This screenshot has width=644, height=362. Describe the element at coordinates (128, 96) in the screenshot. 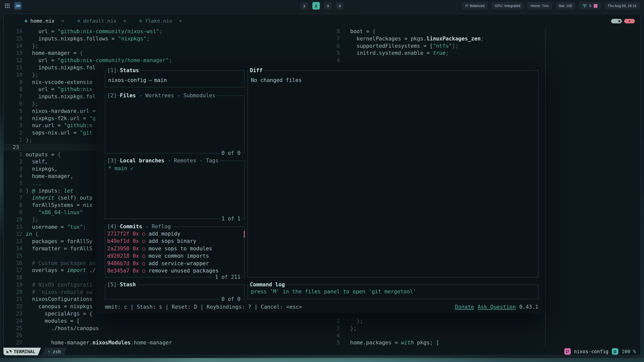

I see `panel-title: Files` at that location.